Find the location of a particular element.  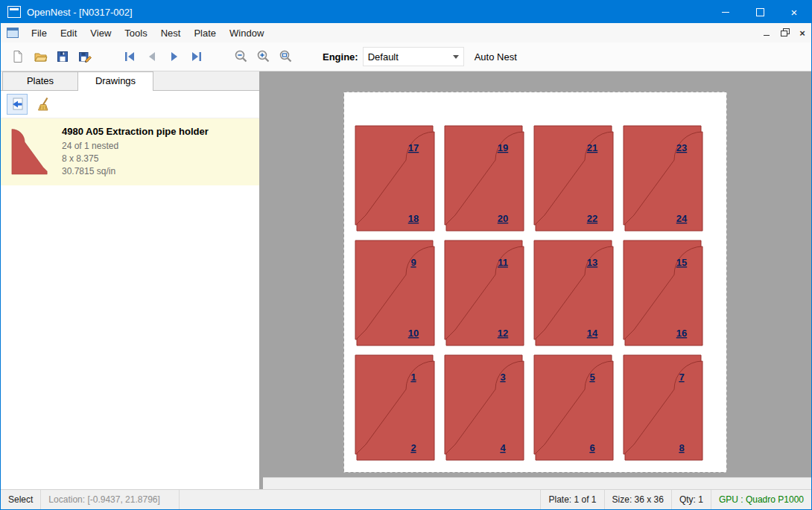

menu-file: File is located at coordinates (39, 33).